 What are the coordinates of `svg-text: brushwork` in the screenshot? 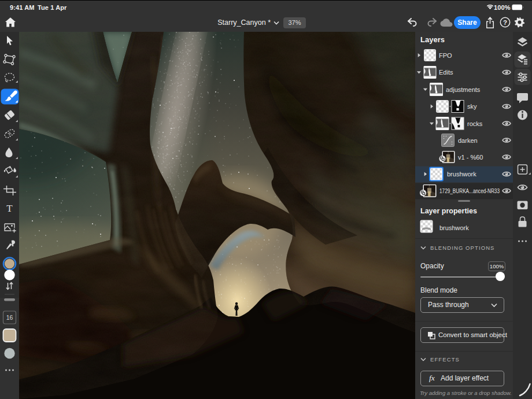 It's located at (461, 174).